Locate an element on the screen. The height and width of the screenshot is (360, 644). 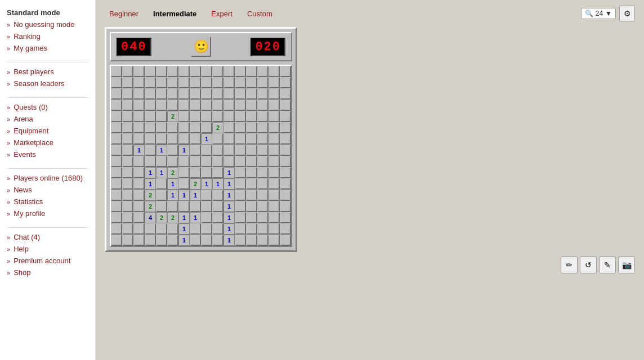
sidebar-item-news: » News is located at coordinates (47, 190).